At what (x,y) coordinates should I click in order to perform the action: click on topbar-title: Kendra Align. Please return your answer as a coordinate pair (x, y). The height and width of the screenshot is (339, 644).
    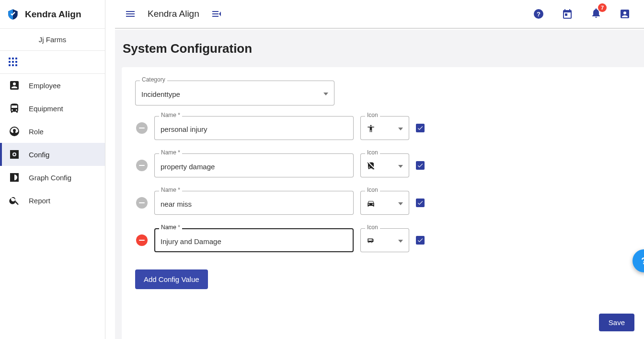
    Looking at the image, I should click on (173, 14).